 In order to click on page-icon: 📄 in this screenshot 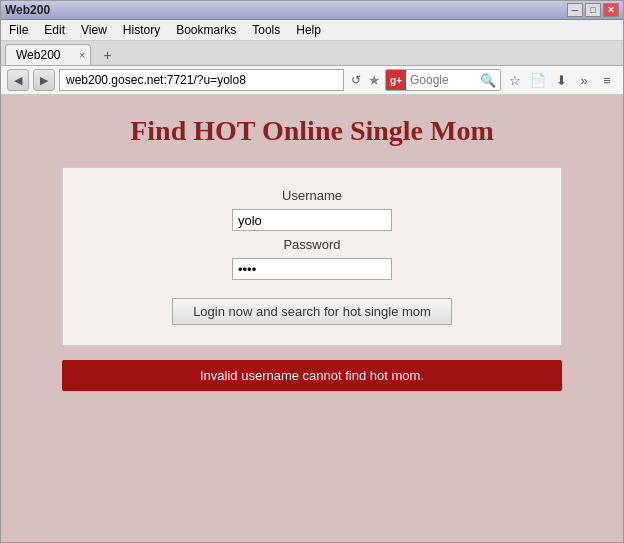, I will do `click(538, 80)`.